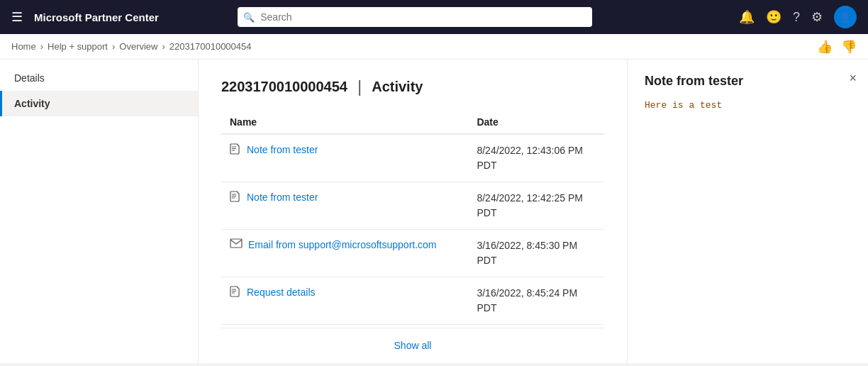 This screenshot has width=868, height=366. Describe the element at coordinates (747, 81) in the screenshot. I see `note-panel-title: Note from tester` at that location.